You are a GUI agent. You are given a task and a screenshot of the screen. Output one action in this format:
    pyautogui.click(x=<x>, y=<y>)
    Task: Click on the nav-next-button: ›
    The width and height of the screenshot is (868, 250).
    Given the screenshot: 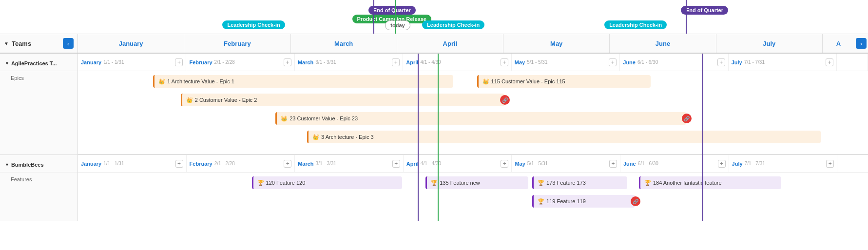 What is the action you would take?
    pyautogui.click(x=861, y=43)
    